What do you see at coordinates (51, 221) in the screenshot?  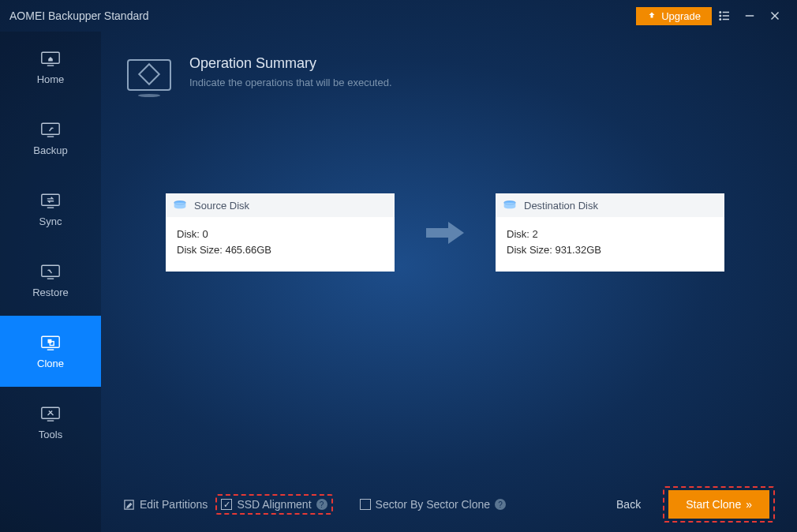 I see `sidebar-item-label: Sync` at bounding box center [51, 221].